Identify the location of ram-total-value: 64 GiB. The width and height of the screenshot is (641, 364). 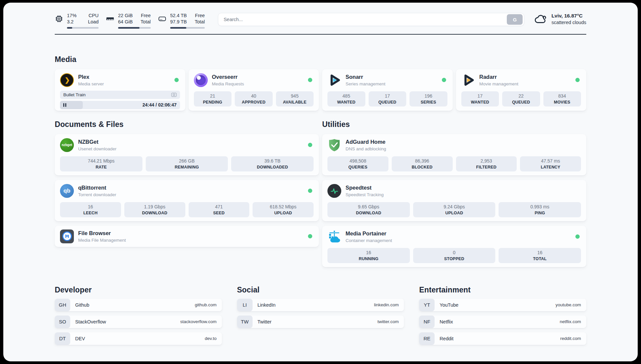
(125, 22).